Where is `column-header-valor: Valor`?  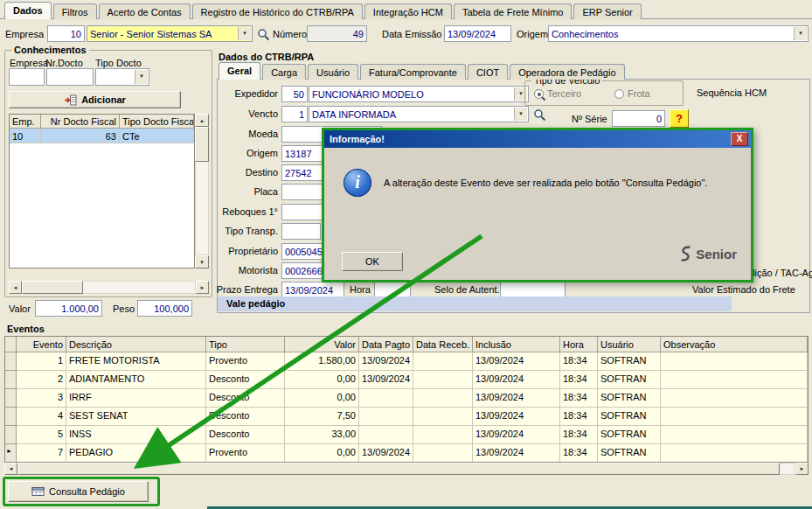
column-header-valor: Valor is located at coordinates (322, 345).